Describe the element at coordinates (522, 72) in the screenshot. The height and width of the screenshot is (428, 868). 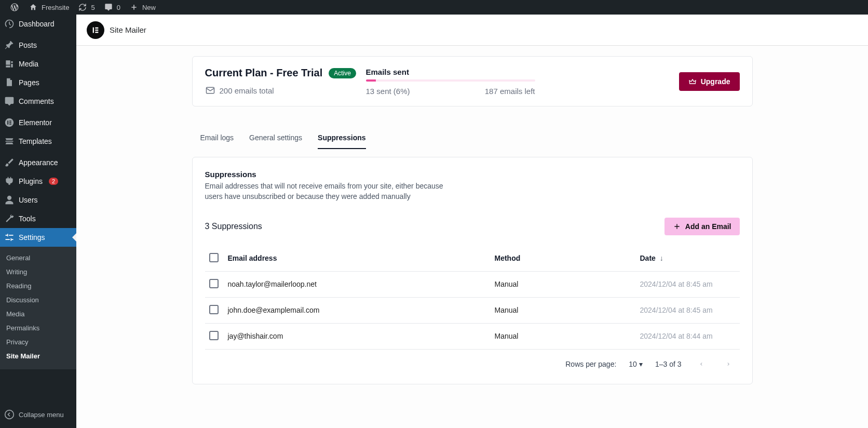
I see `emails-sent-heading: Emails sent` at that location.